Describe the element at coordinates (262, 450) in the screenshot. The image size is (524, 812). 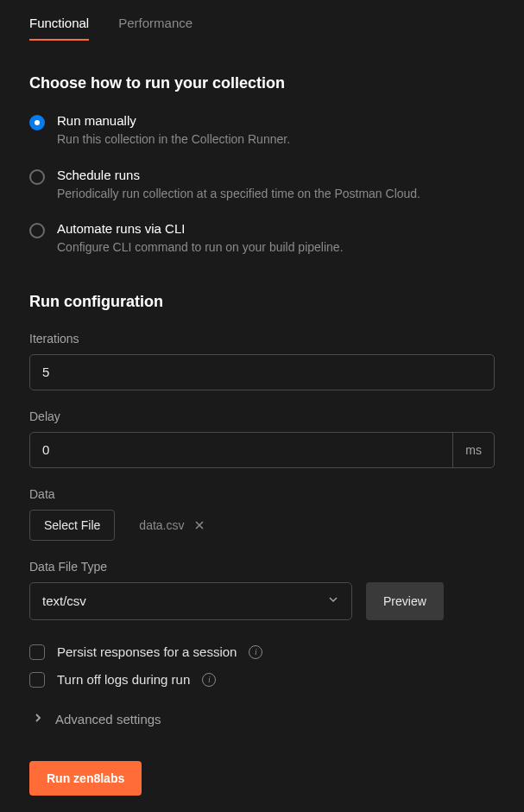
I see `delay-input-wrapper: ms` at that location.